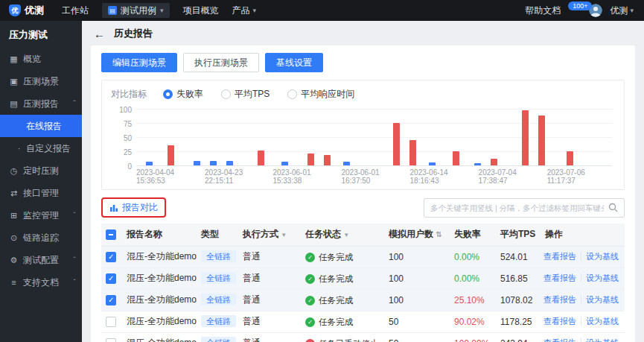 The width and height of the screenshot is (644, 342). What do you see at coordinates (417, 322) in the screenshot?
I see `user-count: 50` at bounding box center [417, 322].